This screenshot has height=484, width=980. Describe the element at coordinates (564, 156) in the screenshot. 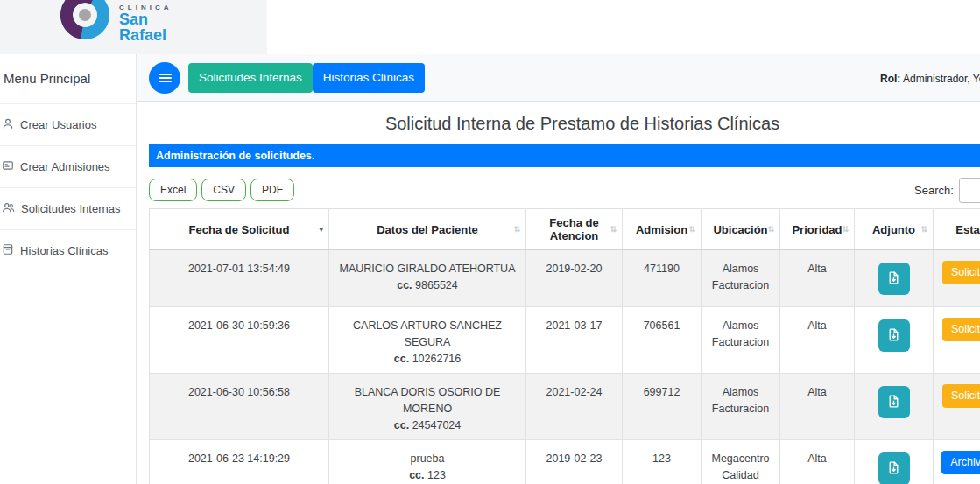

I see `panel-header: Administración de solicitudes.` at that location.